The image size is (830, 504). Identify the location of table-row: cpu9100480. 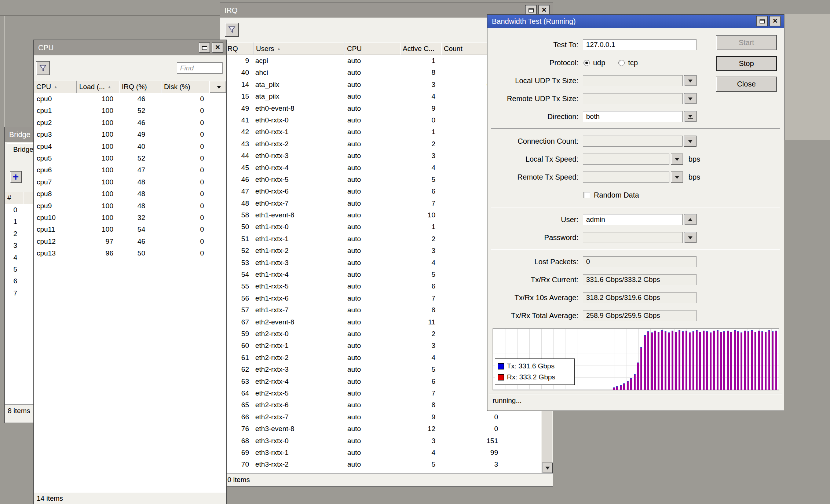
(130, 206).